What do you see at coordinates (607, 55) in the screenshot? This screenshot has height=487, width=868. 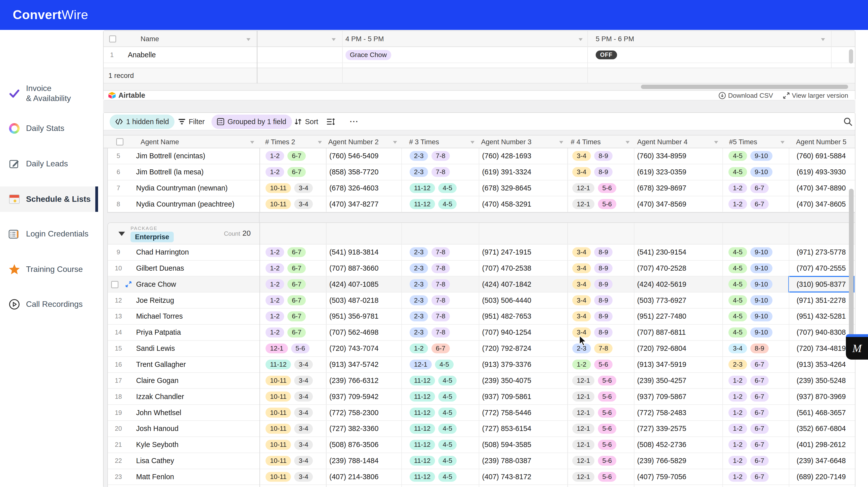 I see `5pm-cell: OFF` at bounding box center [607, 55].